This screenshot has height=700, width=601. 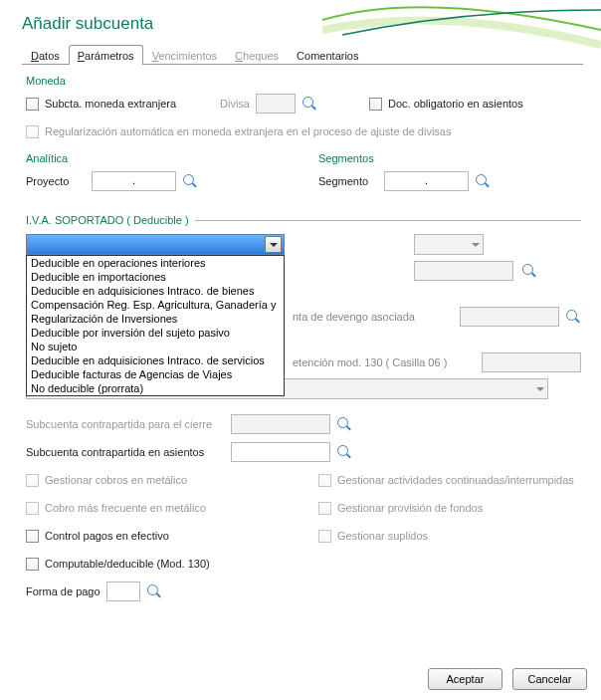 I want to click on label-proyecto: Proyecto, so click(x=56, y=181).